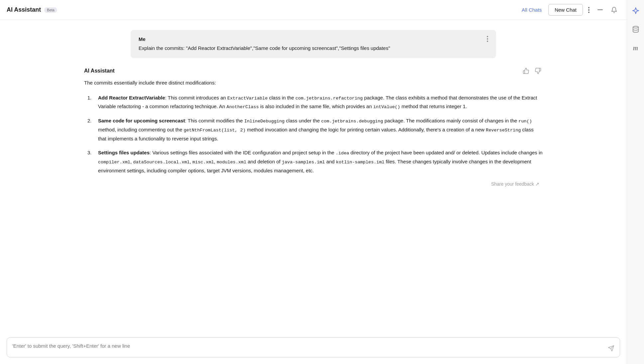 Image resolution: width=644 pixels, height=364 pixels. What do you see at coordinates (538, 71) in the screenshot?
I see `thumbs-down-button` at bounding box center [538, 71].